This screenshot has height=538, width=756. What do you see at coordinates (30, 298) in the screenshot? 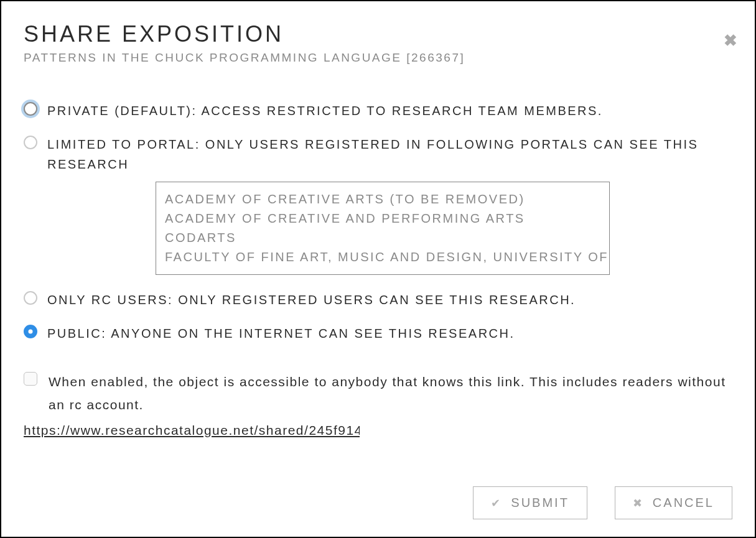
I see `radio-rc-users` at bounding box center [30, 298].